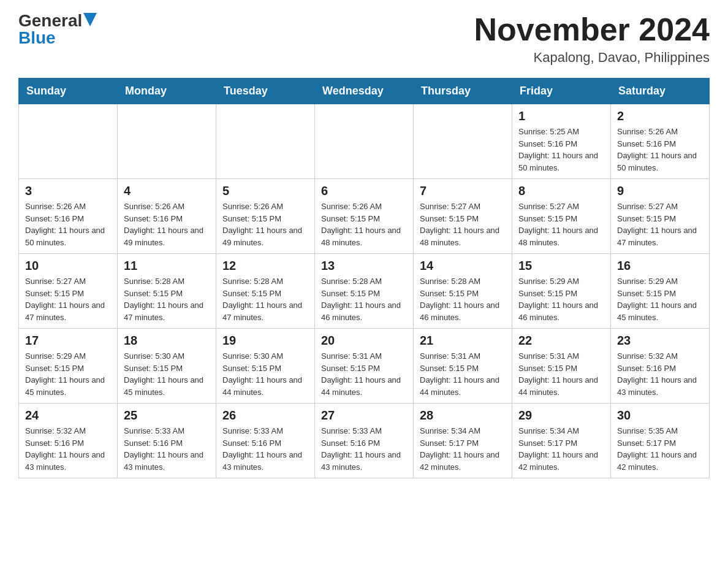 The height and width of the screenshot is (563, 728). Describe the element at coordinates (50, 21) in the screenshot. I see `logo-general-text: General` at that location.